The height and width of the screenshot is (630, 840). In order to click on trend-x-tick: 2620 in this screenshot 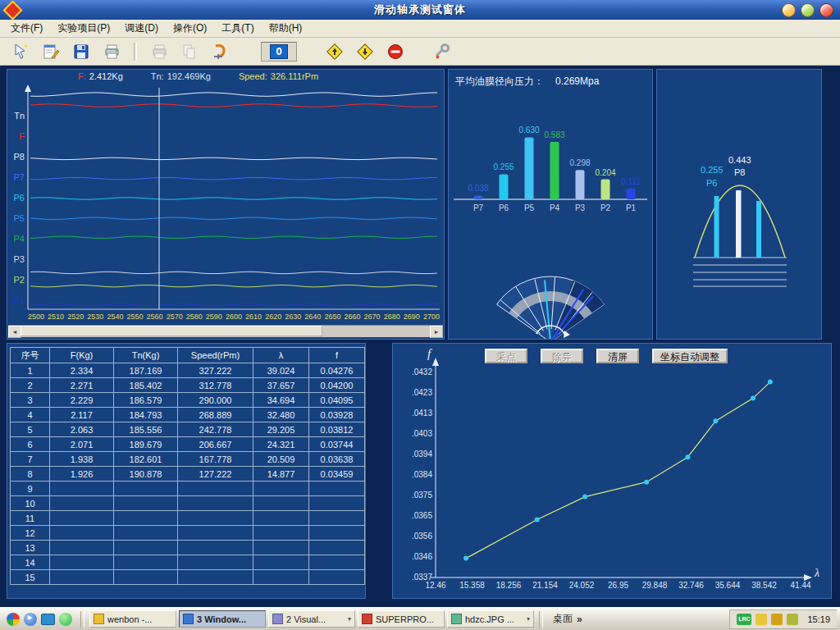, I will do `click(273, 317)`.